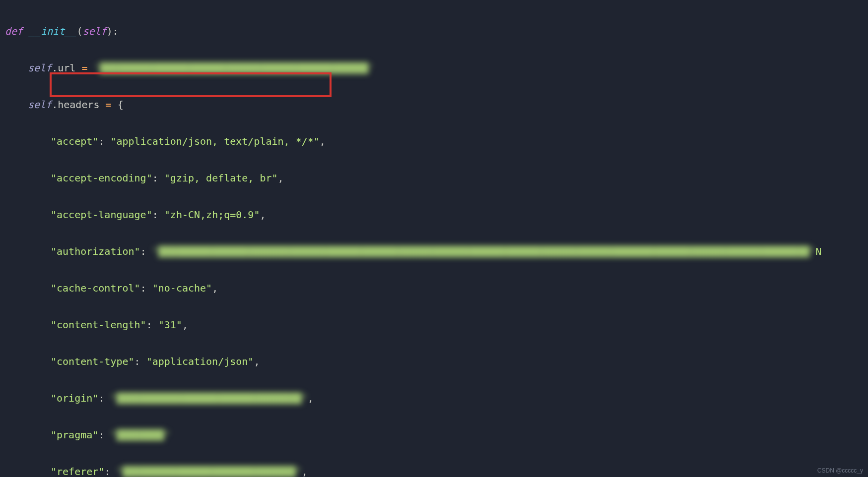  What do you see at coordinates (437, 68) in the screenshot?
I see `code-line-url: self.url = '▓▓▓▓▓▓▓▓▓▓▓▓▓▓▓▓▓▓▓▓▓▓▓▓▓▓▓▓…` at bounding box center [437, 68].